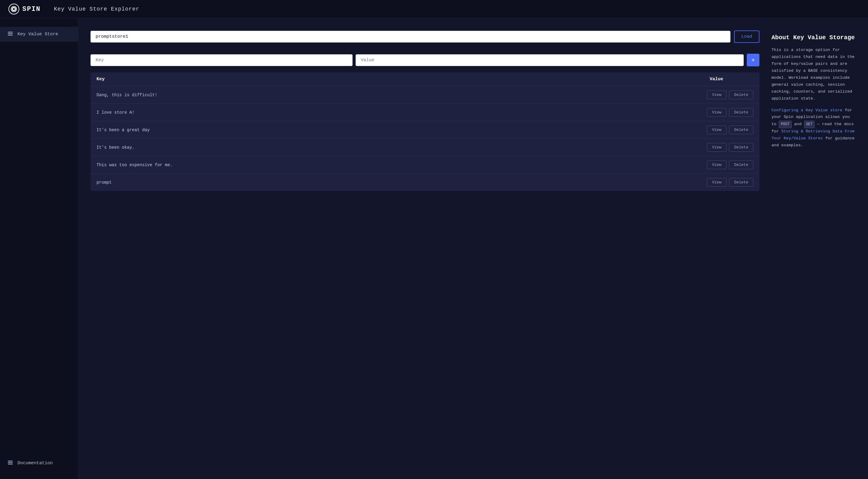  I want to click on kv-key: This was too expensive for me., so click(402, 165).